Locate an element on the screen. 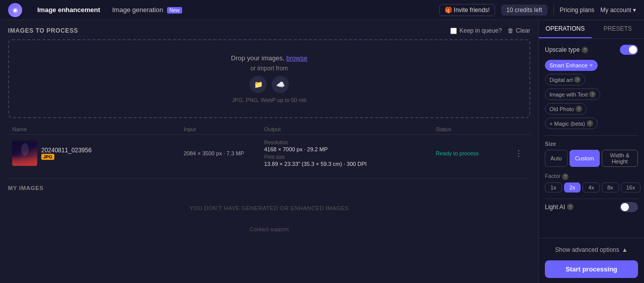  my-images-section: MY IMAGES YOU DON'T HAVE GENERATED OR EN… is located at coordinates (269, 200).